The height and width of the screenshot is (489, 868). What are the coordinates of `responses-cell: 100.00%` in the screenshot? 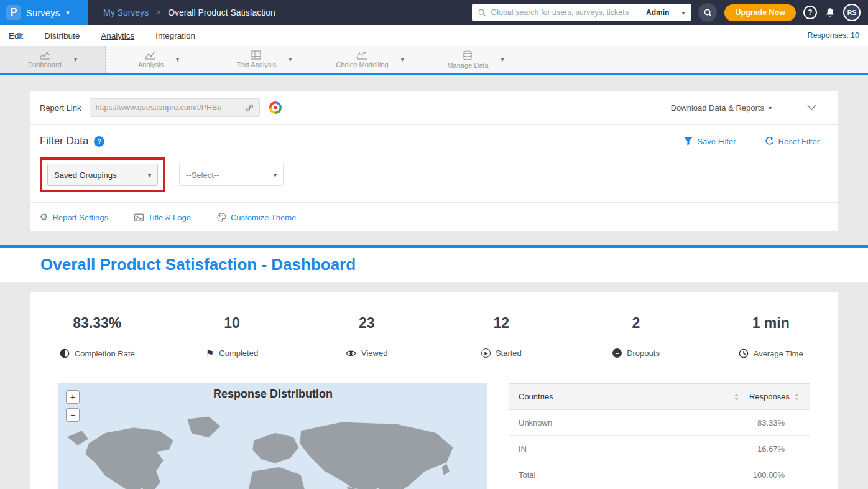 It's located at (776, 475).